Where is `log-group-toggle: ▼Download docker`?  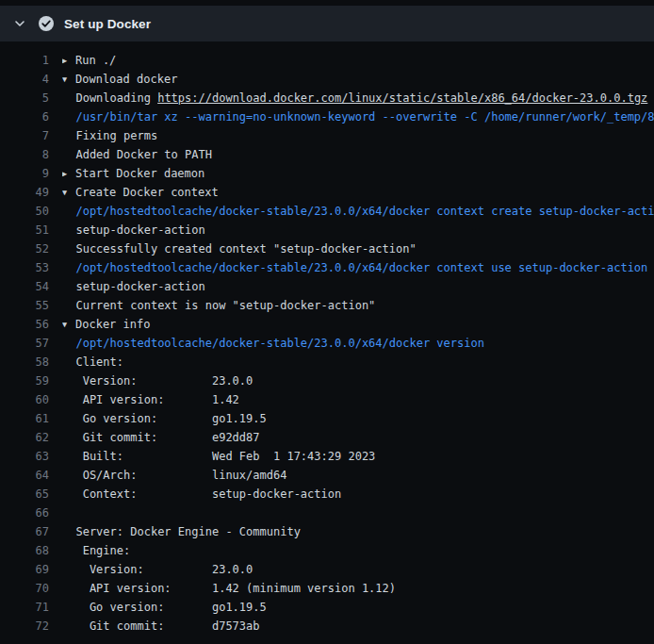
log-group-toggle: ▼Download docker is located at coordinates (358, 79).